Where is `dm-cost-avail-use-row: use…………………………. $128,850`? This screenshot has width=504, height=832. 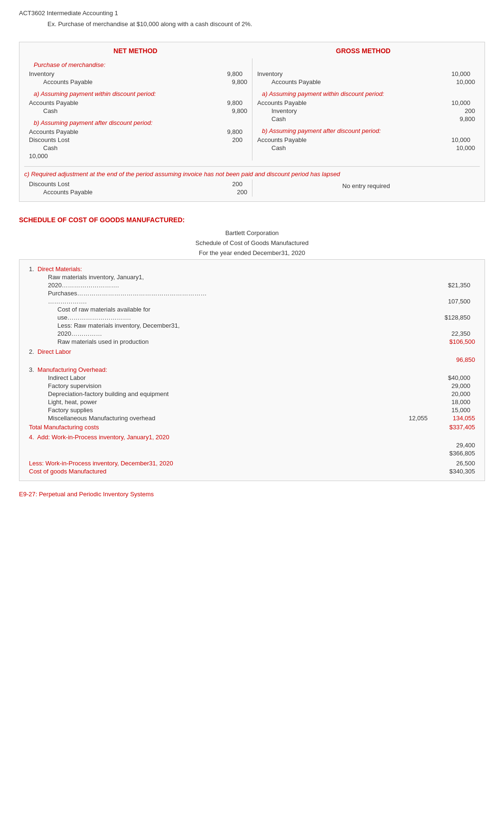 dm-cost-avail-use-row: use…………………………. $128,850 is located at coordinates (252, 317).